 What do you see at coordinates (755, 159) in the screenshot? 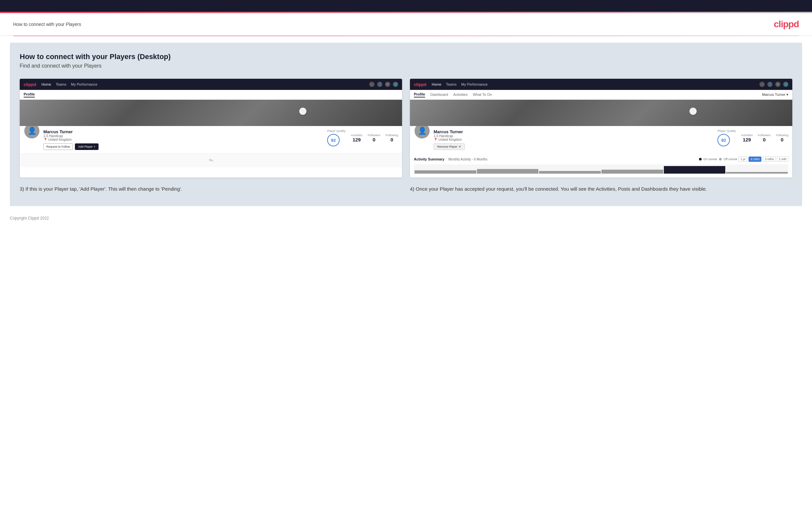
I see `filter-6mths: 6 mths` at bounding box center [755, 159].